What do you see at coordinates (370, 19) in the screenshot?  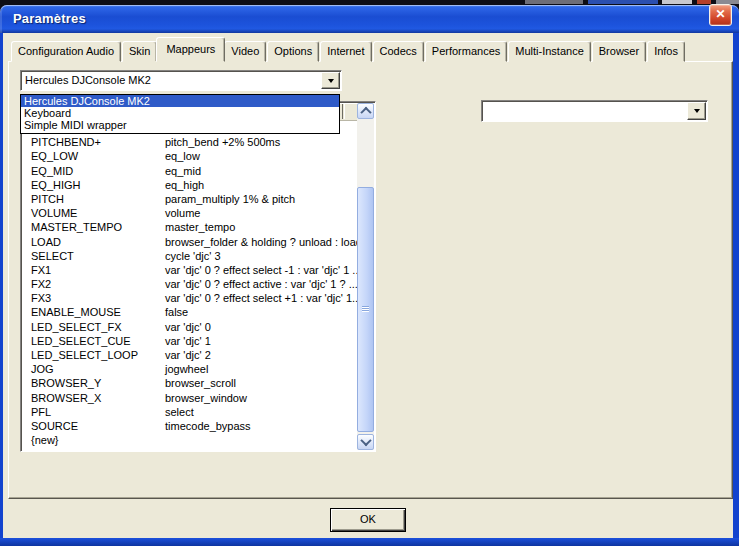 I see `title-bar` at bounding box center [370, 19].